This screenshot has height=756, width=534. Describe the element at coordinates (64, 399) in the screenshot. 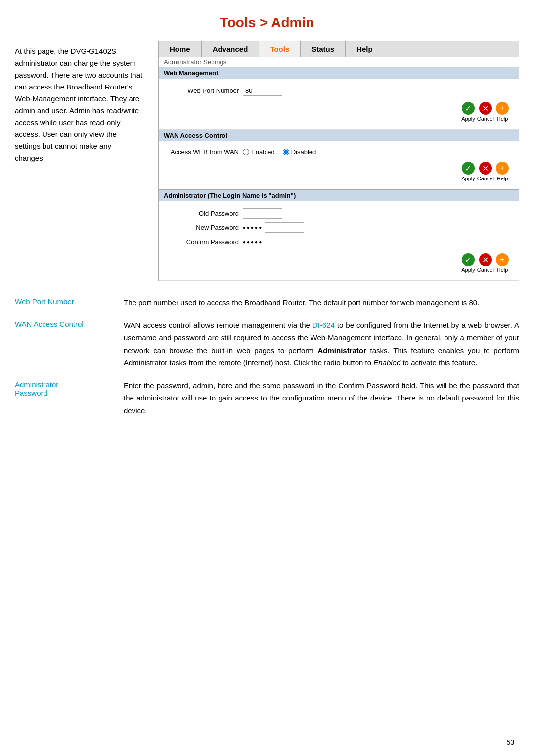

I see `desc-term-admin-password: Administrator Password` at that location.